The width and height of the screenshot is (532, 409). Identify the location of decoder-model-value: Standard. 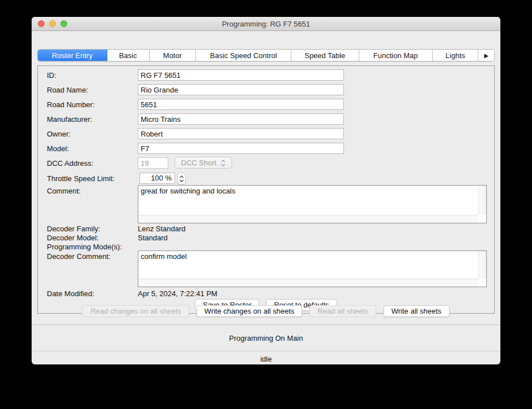
(152, 238).